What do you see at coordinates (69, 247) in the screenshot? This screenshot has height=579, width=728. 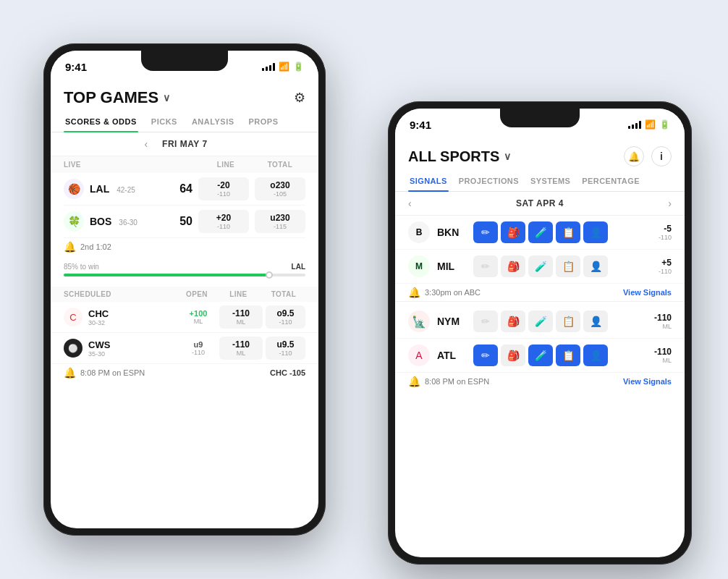 I see `bell-icon-live: 🔔` at bounding box center [69, 247].